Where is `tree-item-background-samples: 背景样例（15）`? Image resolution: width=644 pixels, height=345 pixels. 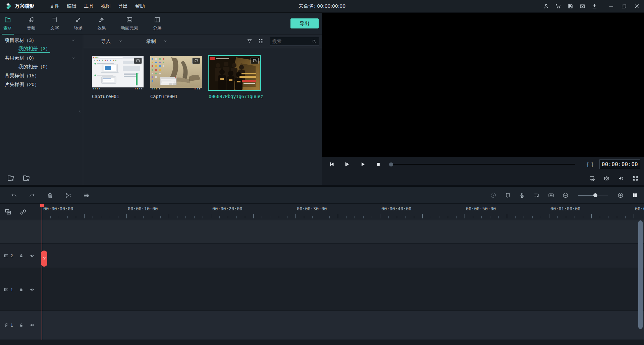
tree-item-background-samples: 背景样例（15） is located at coordinates (42, 76).